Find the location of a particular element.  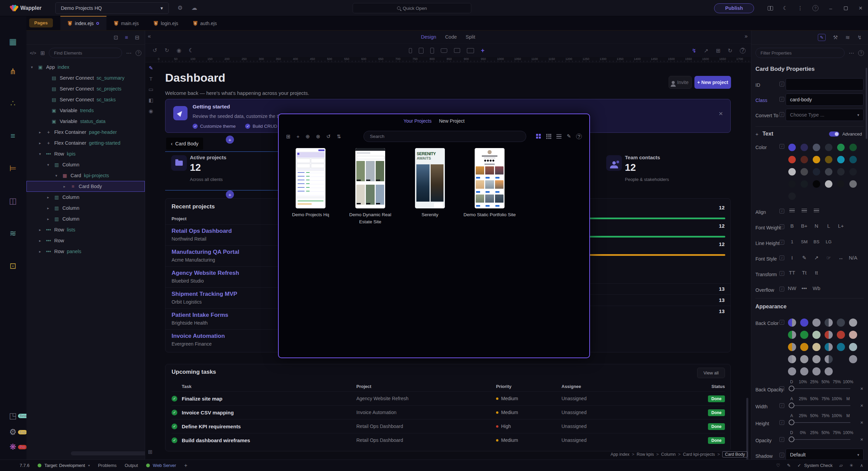

font-weight-option: B+ is located at coordinates (804, 226).